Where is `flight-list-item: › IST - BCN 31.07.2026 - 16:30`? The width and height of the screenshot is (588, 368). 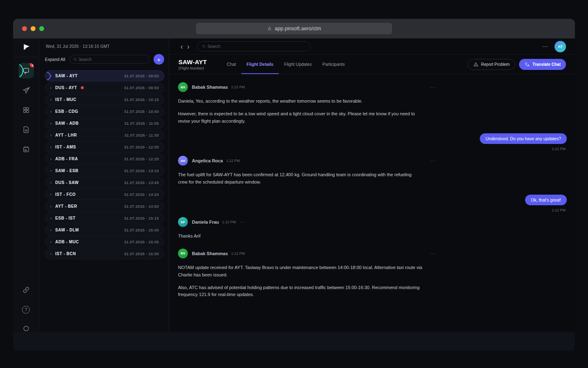
flight-list-item: › IST - BCN 31.07.2026 - 16:30 is located at coordinates (105, 254).